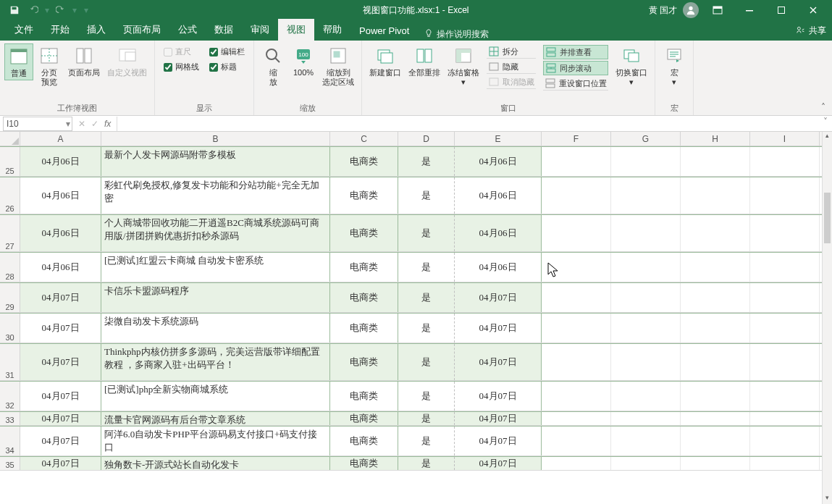 This screenshot has width=832, height=504. I want to click on cell-F33, so click(576, 419).